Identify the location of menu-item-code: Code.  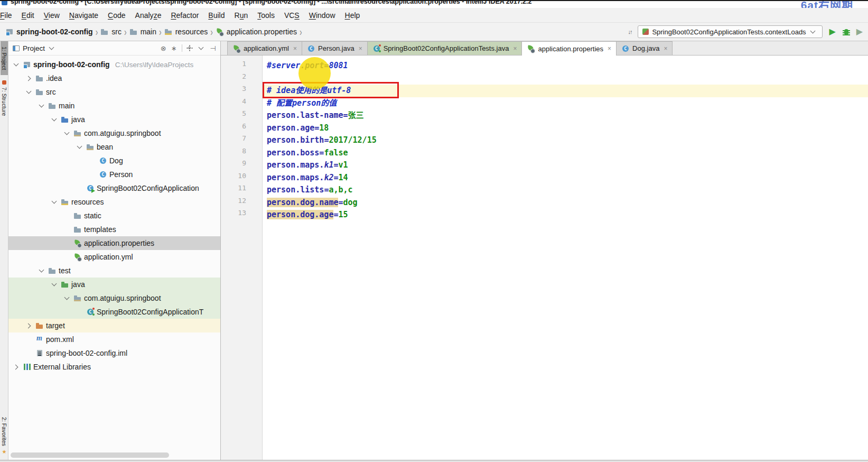
(116, 15).